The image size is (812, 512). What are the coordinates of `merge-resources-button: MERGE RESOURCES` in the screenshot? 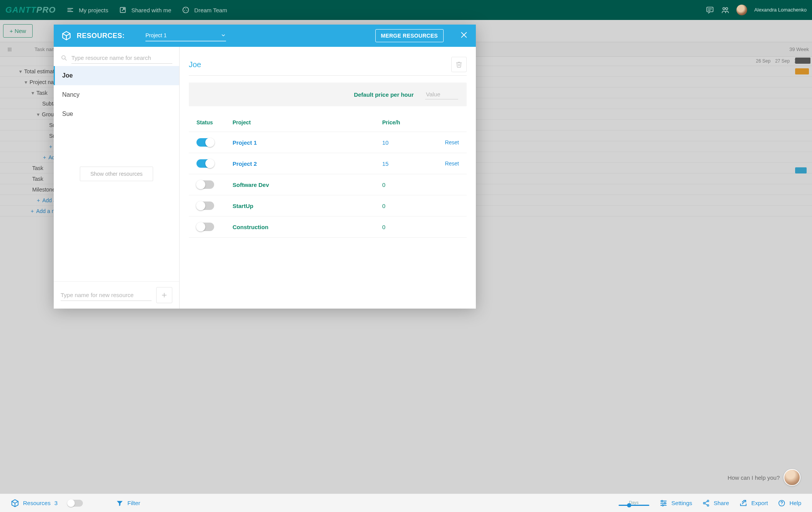 It's located at (409, 36).